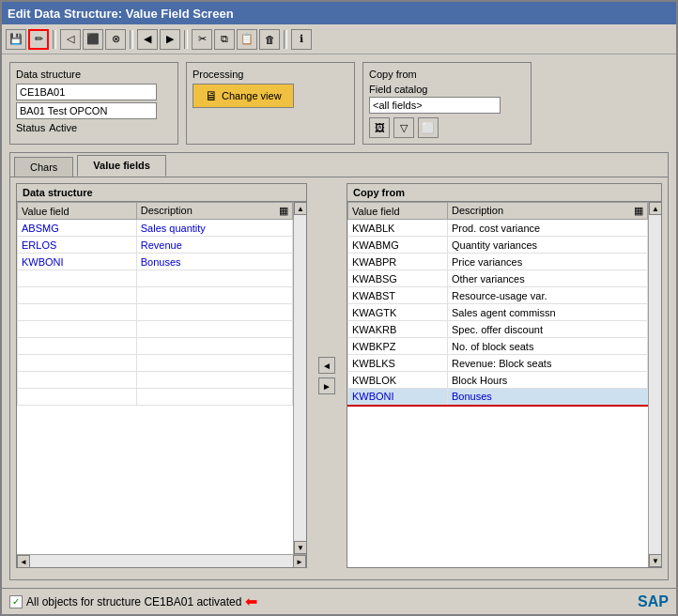 Image resolution: width=678 pixels, height=616 pixels. Describe the element at coordinates (498, 304) in the screenshot. I see `right-table: Value field Description ▦` at that location.